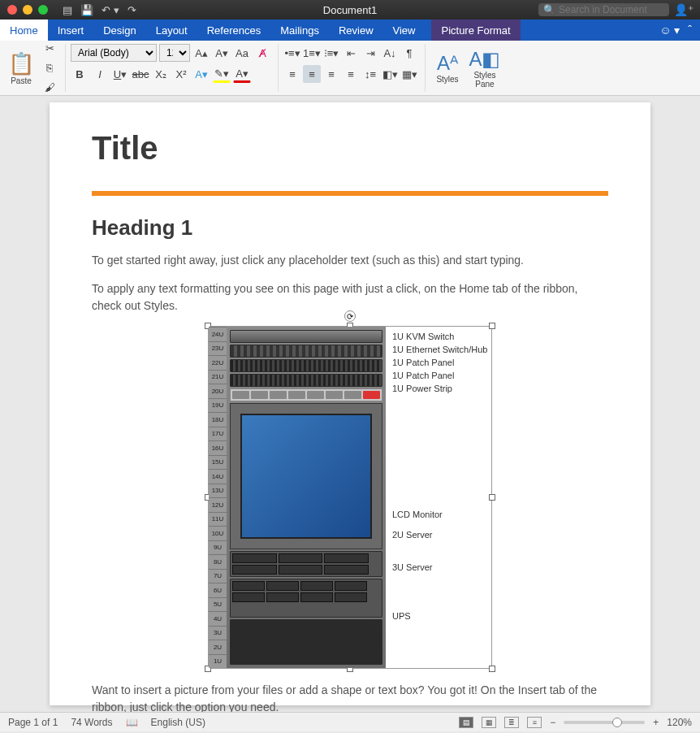  What do you see at coordinates (604, 722) in the screenshot?
I see `zoom-slider` at bounding box center [604, 722].